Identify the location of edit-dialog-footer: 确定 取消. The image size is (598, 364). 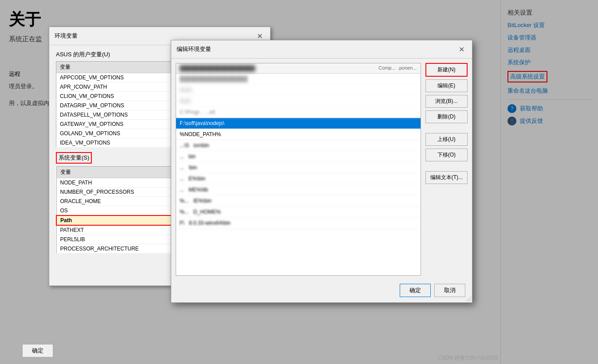
(322, 291).